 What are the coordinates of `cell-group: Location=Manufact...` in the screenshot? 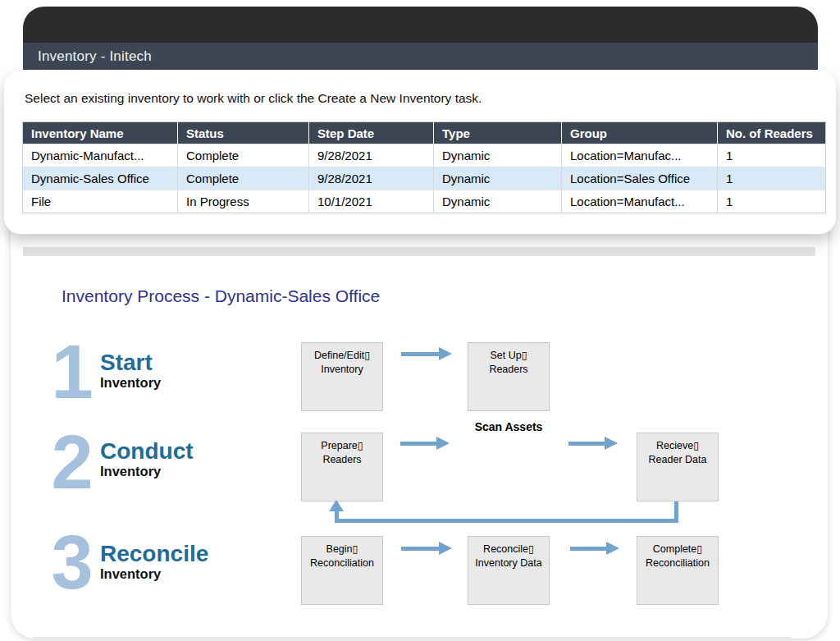 It's located at (640, 202).